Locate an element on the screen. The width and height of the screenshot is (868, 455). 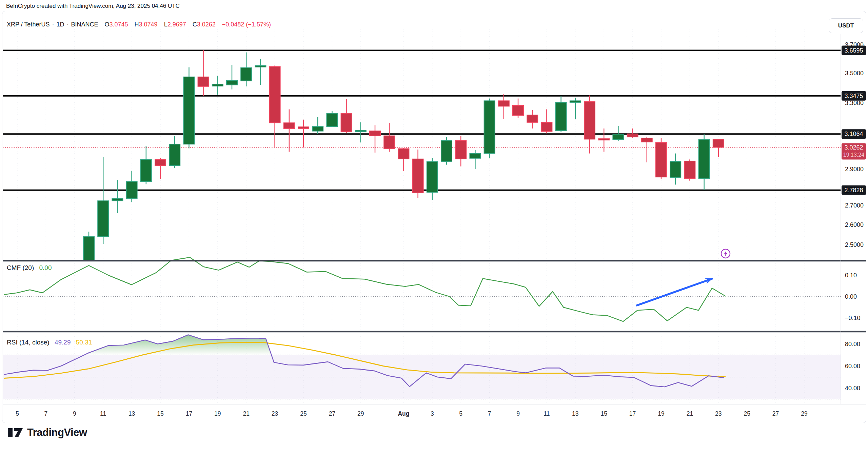
currency-toggle: USDT is located at coordinates (846, 26).